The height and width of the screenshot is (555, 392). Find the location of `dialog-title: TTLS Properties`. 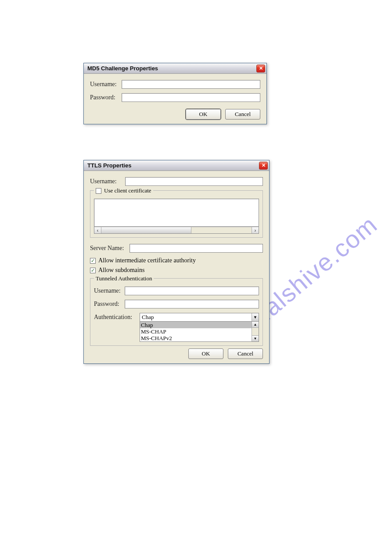

dialog-title: TTLS Properties is located at coordinates (173, 165).